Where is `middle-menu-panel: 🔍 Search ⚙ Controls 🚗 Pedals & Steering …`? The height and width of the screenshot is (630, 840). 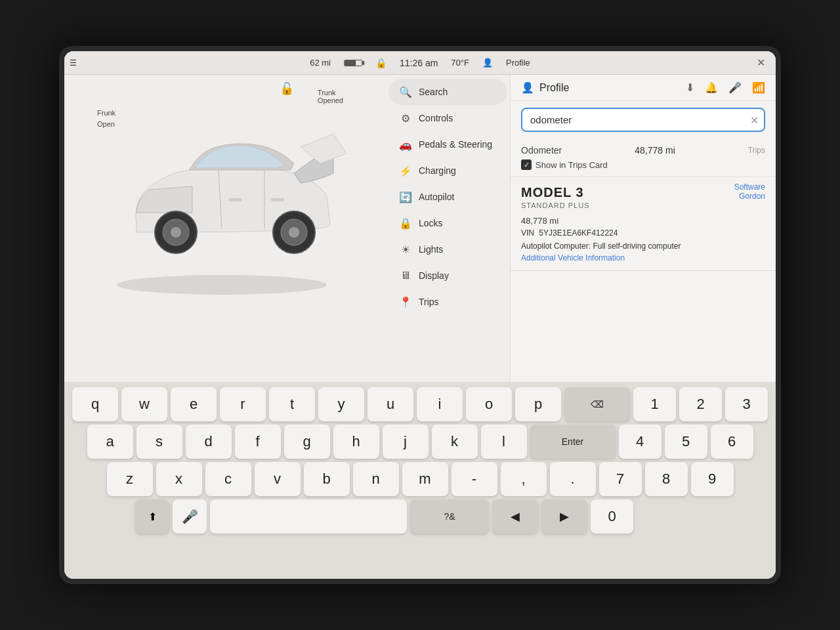 middle-menu-panel: 🔍 Search ⚙ Controls 🚗 Pedals & Steering … is located at coordinates (448, 228).